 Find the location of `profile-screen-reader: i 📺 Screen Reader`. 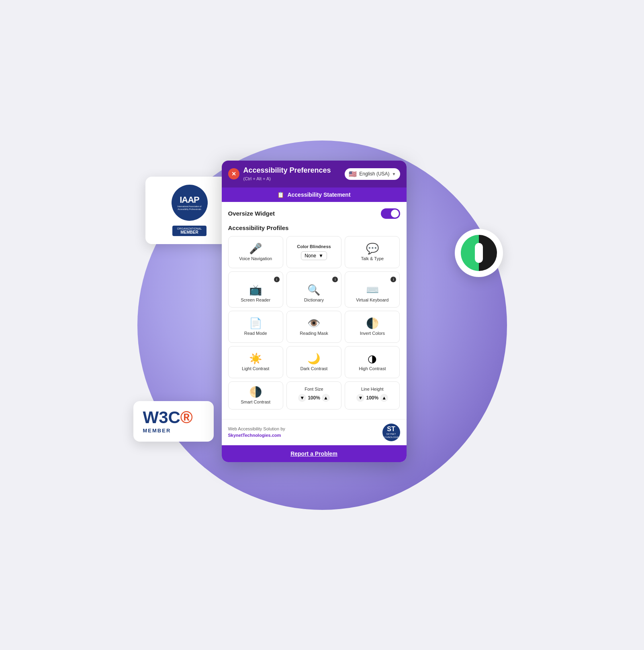

profile-screen-reader: i 📺 Screen Reader is located at coordinates (256, 289).